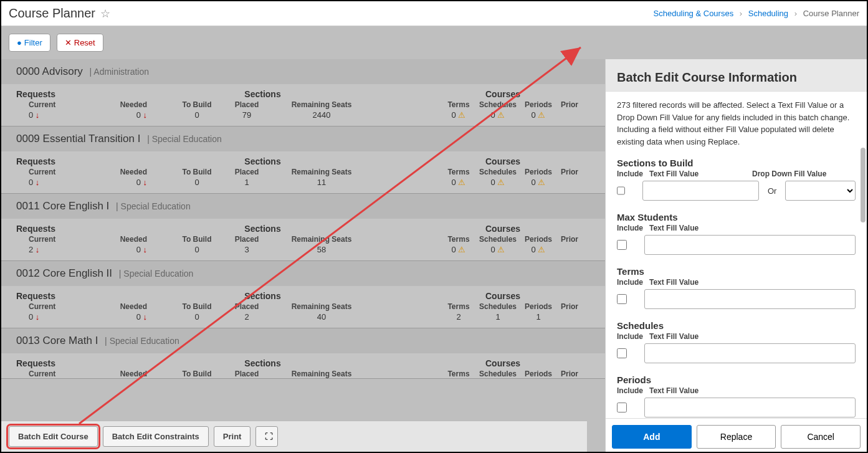  What do you see at coordinates (538, 307) in the screenshot?
I see `col-periods: Periods` at bounding box center [538, 307].